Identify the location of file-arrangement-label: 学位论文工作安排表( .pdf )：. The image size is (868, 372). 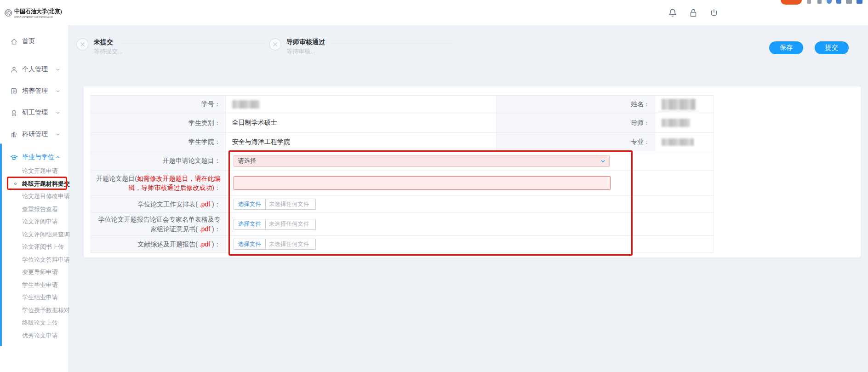
(158, 204).